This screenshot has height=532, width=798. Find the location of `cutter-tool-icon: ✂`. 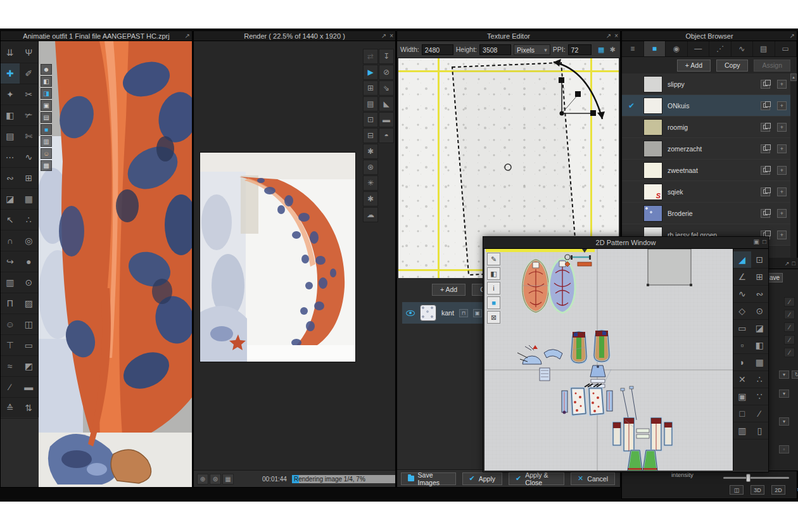

cutter-tool-icon: ✂ is located at coordinates (29, 95).